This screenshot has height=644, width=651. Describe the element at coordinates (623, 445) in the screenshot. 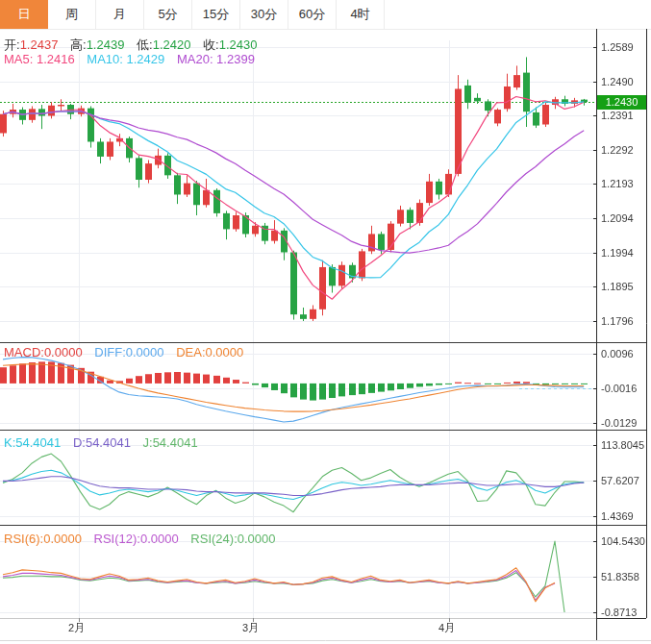

I see `kdj-axis-label: 113.8045` at that location.